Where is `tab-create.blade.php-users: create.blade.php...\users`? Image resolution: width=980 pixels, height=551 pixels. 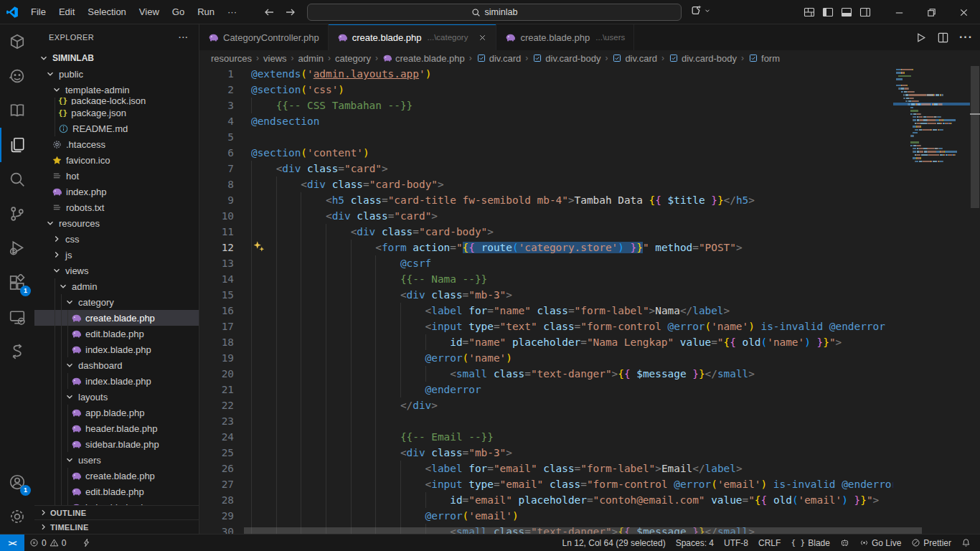
tab-create.blade.php-users: create.blade.php...\users is located at coordinates (565, 37).